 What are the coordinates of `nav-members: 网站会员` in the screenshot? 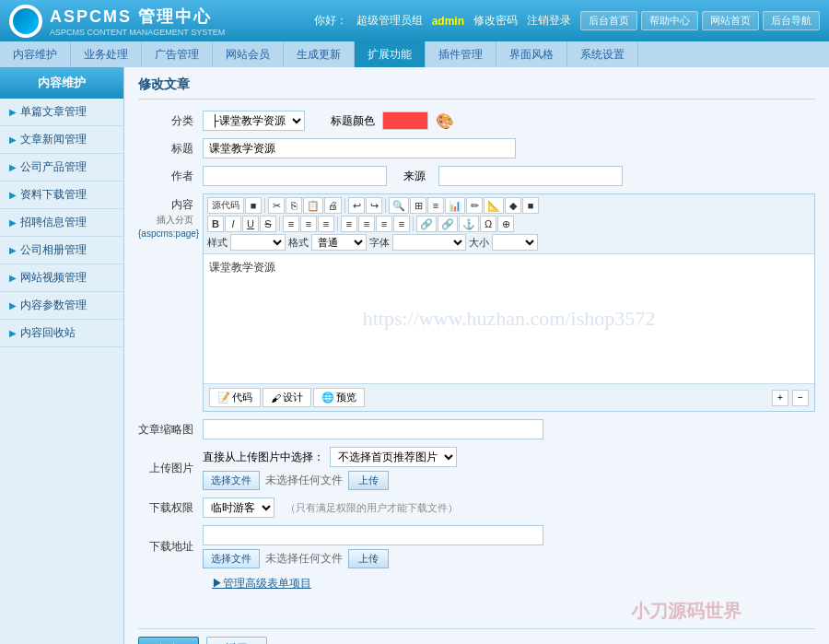 It's located at (249, 54).